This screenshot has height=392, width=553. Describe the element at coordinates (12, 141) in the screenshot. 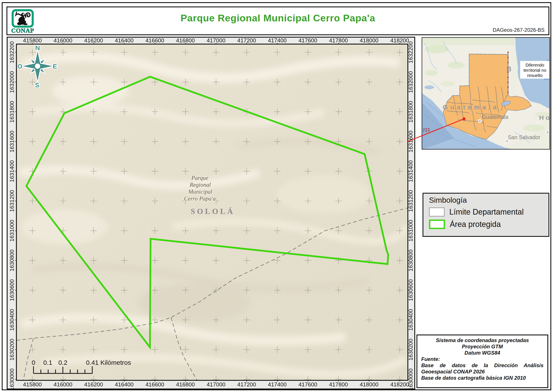

I see `y-axis-label-left: 1631600` at that location.